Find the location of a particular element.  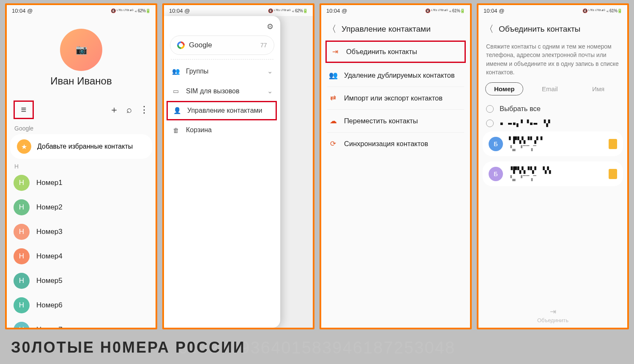

gear-icon: ⚙ is located at coordinates (270, 27).